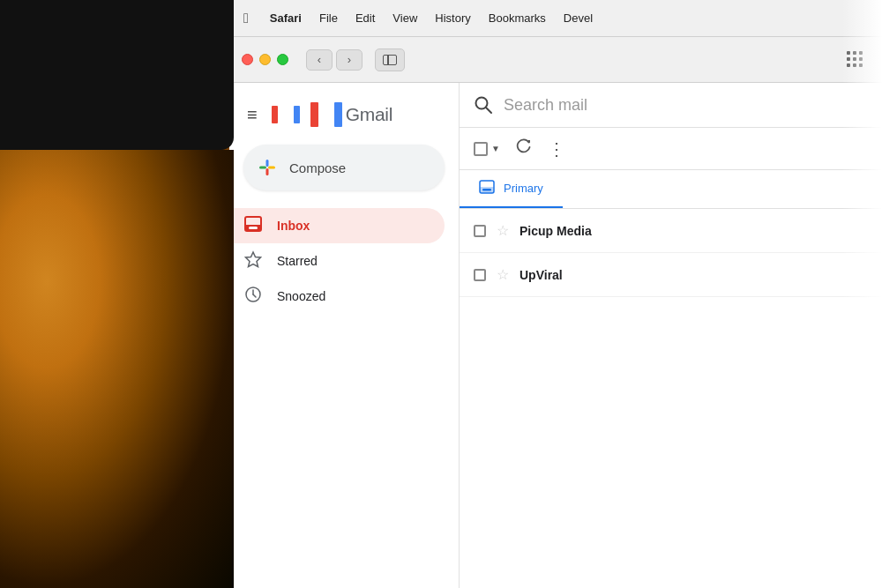  Describe the element at coordinates (351, 115) in the screenshot. I see `gmail-logo-group: Gmail` at that location.